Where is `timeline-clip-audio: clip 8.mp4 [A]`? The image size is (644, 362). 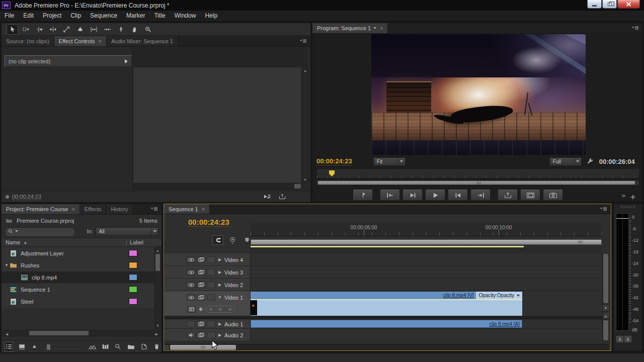
timeline-clip-audio: clip 8.mp4 [A] is located at coordinates (386, 324).